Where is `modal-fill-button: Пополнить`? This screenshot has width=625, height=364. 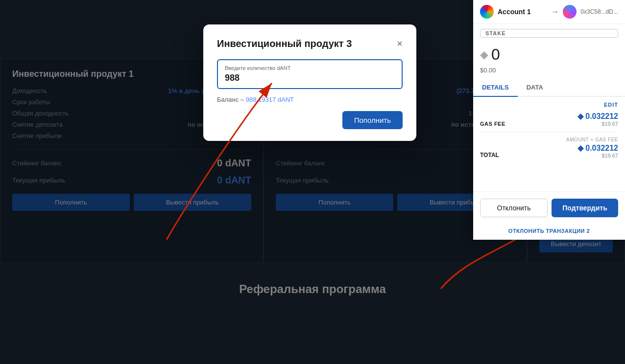
modal-fill-button: Пополнить is located at coordinates (372, 120).